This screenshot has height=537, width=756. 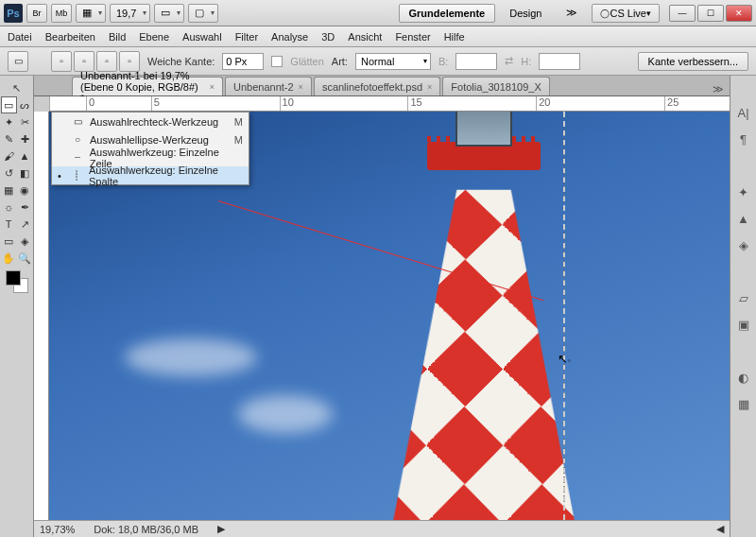 I want to click on ellipse-icon: ○, so click(x=77, y=140).